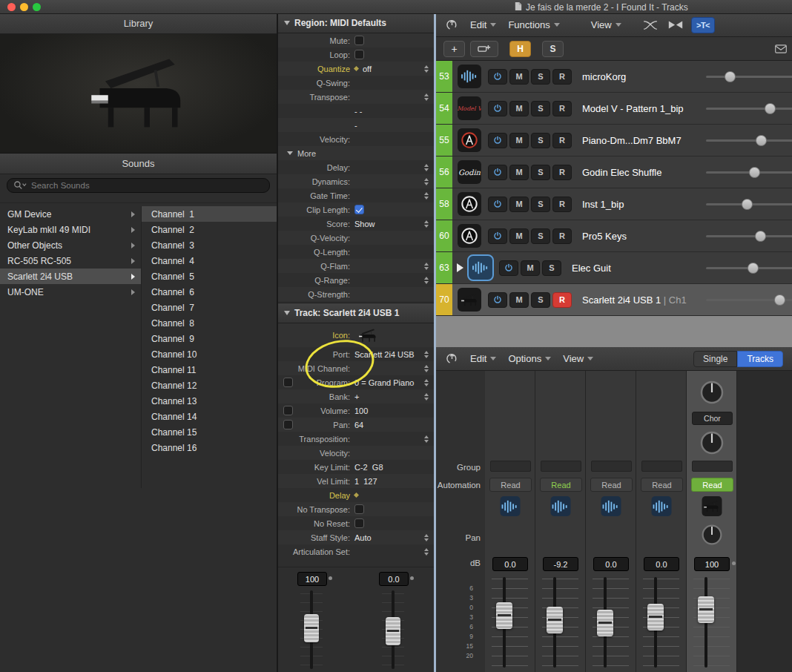  I want to click on send-knob, so click(712, 394).